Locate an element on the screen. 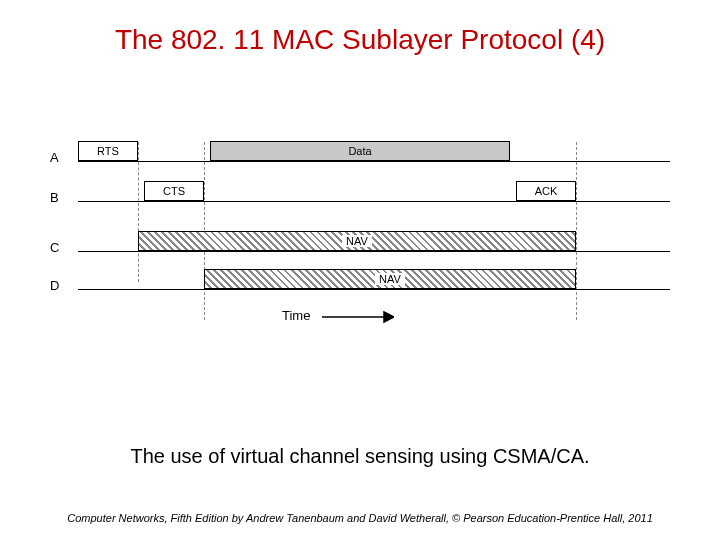 Image resolution: width=720 pixels, height=540 pixels. timeline-d: NAV is located at coordinates (374, 279).